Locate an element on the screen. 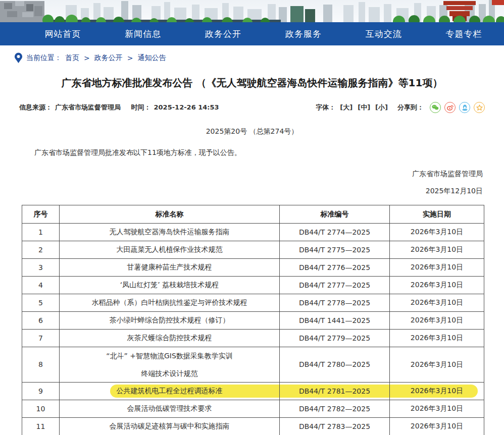  table-row: 6 茶小绿叶蝉综合防控技术规程（修订） DB44/T 1441—2025 202… is located at coordinates (254, 321).